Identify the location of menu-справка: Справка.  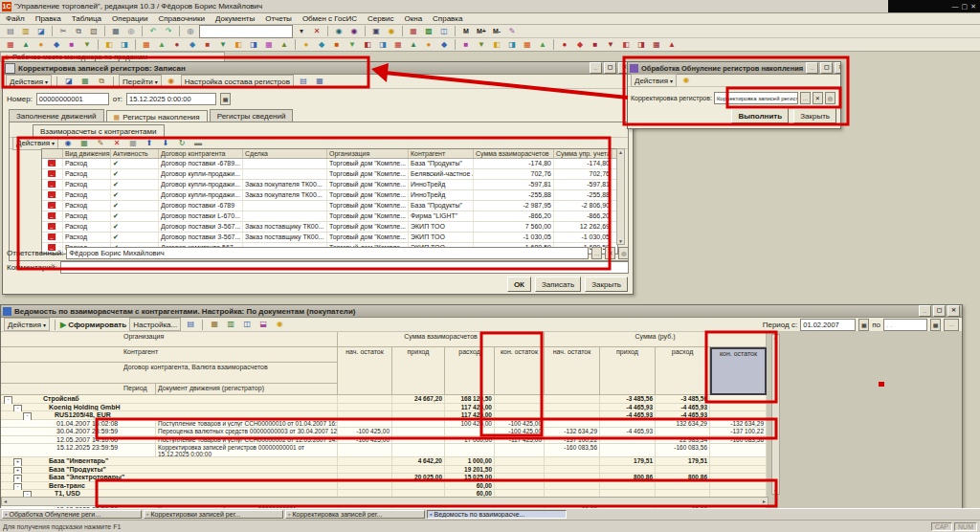
(448, 19).